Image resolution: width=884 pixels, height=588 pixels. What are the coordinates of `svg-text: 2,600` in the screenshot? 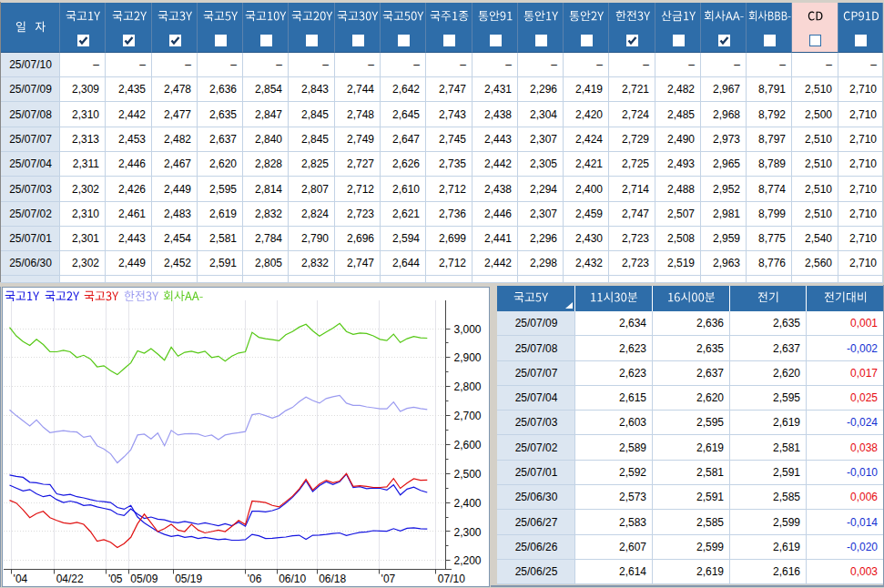 It's located at (468, 445).